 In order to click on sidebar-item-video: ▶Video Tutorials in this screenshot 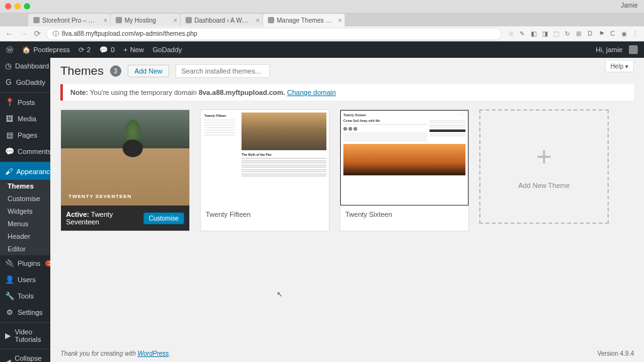, I will do `click(25, 334)`.